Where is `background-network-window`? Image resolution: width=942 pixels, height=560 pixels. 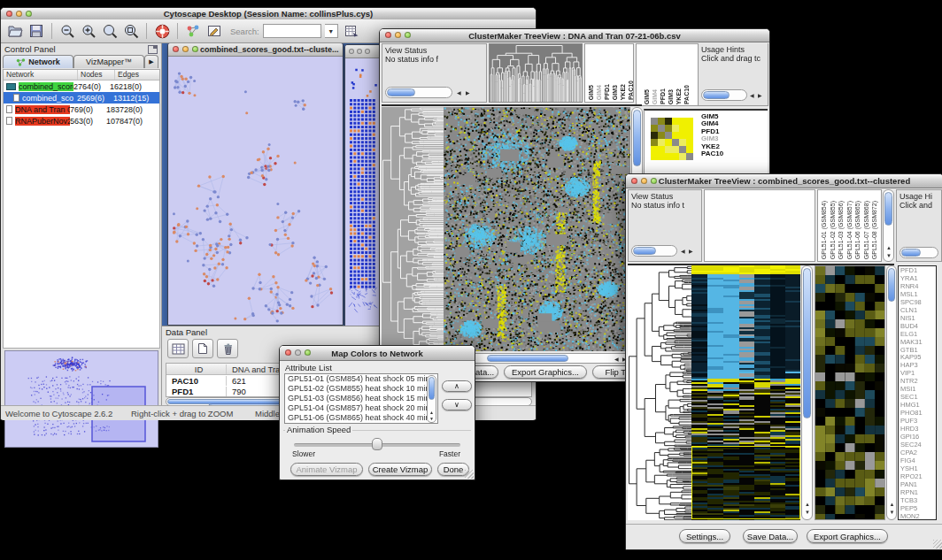 background-network-window is located at coordinates (363, 185).